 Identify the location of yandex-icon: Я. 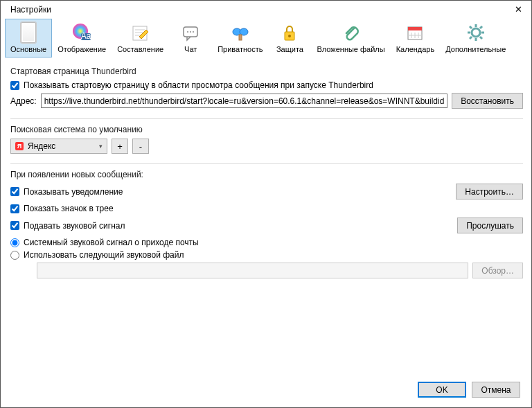
(19, 146).